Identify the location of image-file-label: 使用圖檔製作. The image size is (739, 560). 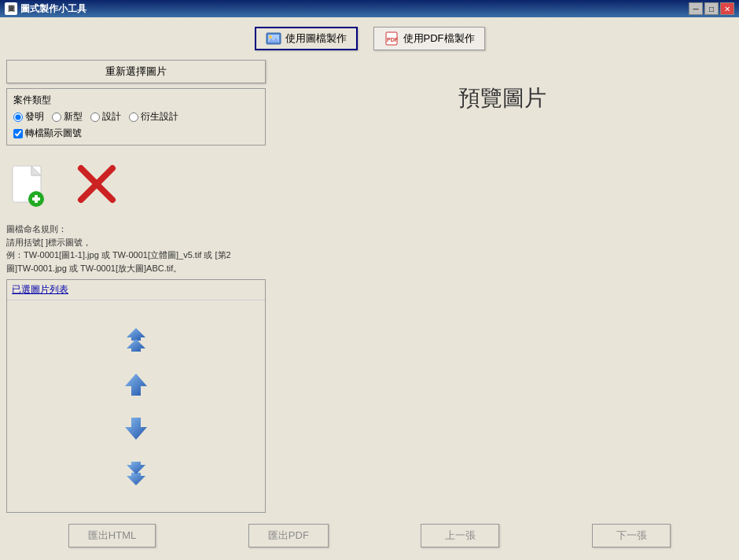
(316, 39).